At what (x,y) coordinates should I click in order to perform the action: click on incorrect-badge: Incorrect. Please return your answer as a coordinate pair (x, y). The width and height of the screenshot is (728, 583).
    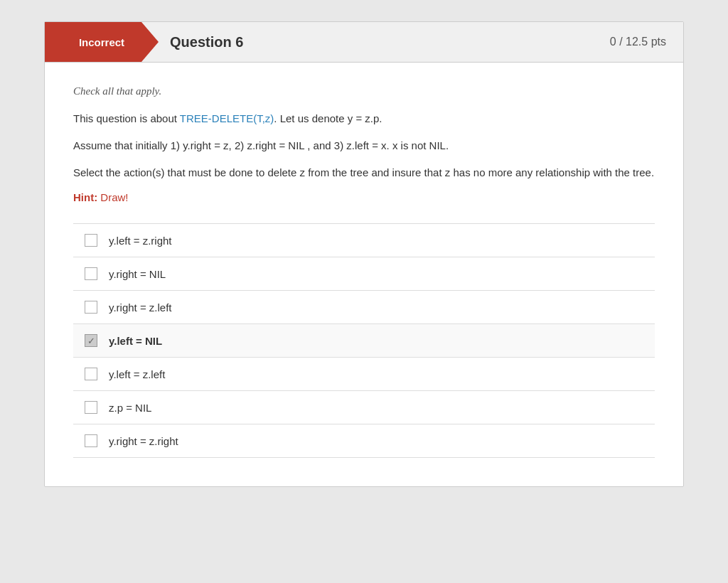
    Looking at the image, I should click on (102, 42).